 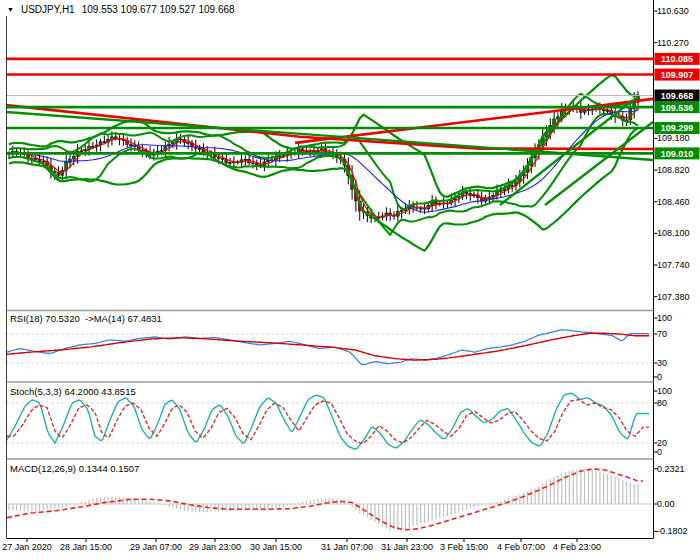 What do you see at coordinates (678, 75) in the screenshot?
I see `svg-text: 109.907` at bounding box center [678, 75].